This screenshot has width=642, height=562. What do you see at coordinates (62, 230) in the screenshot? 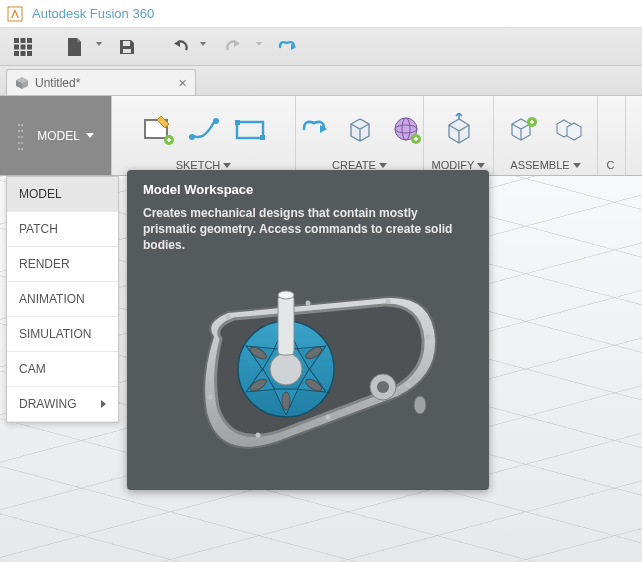
I see `workspace-menu-item-patch: PATCH` at bounding box center [62, 230].